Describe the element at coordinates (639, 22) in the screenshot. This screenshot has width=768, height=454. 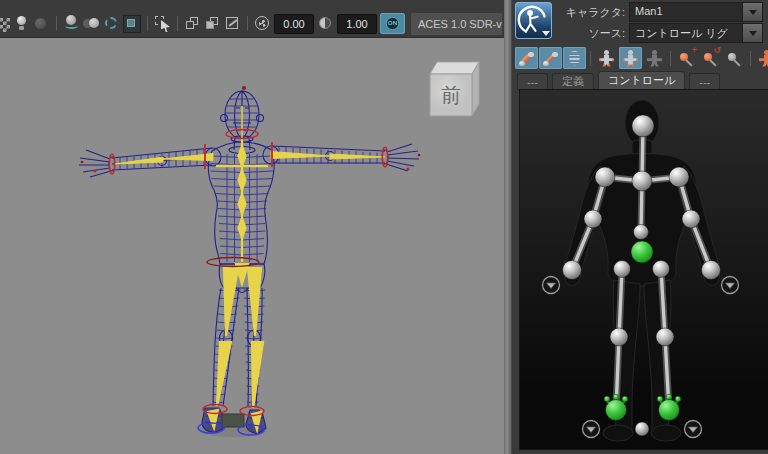
I see `character-controls-header: キャラクタ: Man1 ソース: コントロール リグ` at that location.